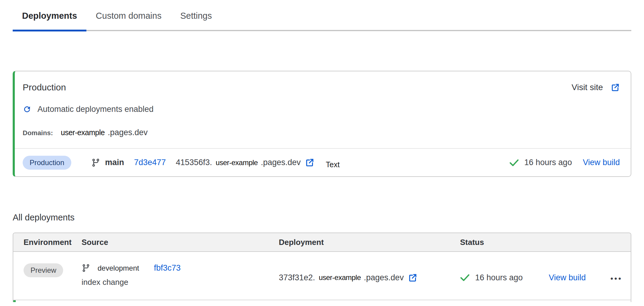 The image size is (644, 306). What do you see at coordinates (53, 243) in the screenshot?
I see `column-header-environment: Environment` at bounding box center [53, 243].